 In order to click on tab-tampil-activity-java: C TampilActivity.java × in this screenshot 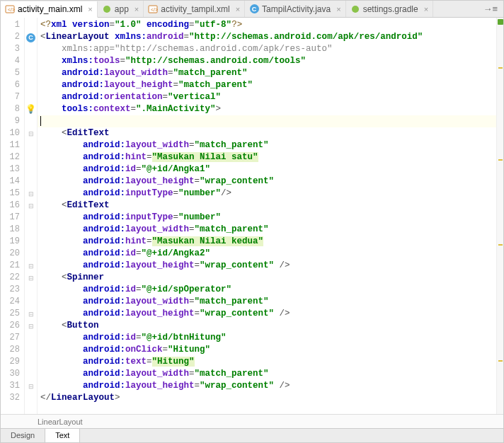, I will do `click(296, 8)`.